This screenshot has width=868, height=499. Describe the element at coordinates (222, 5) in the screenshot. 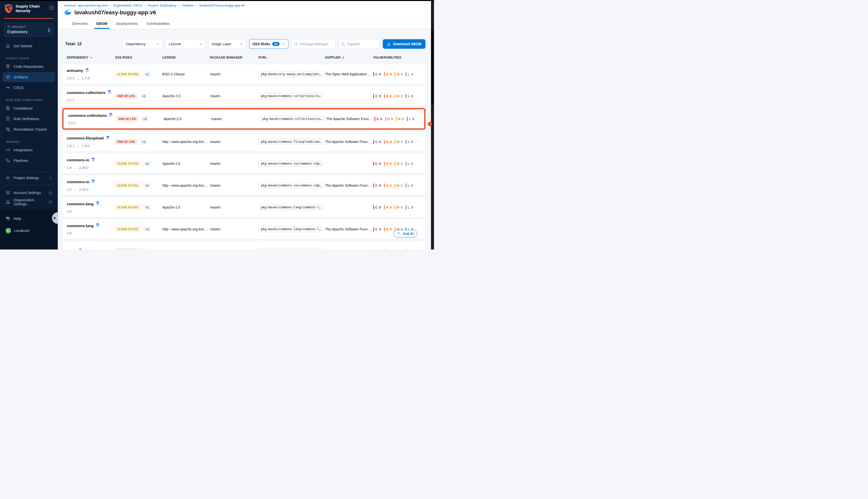

I see `breadcrumb-link: lavakush07/easy-buggy-app:v6` at that location.